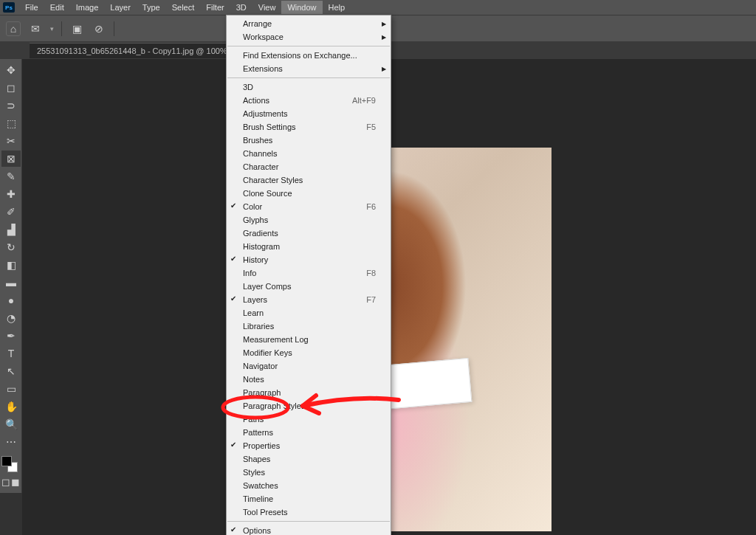  What do you see at coordinates (309, 207) in the screenshot?
I see `menu-item-color: ✔ColorF6` at bounding box center [309, 207].